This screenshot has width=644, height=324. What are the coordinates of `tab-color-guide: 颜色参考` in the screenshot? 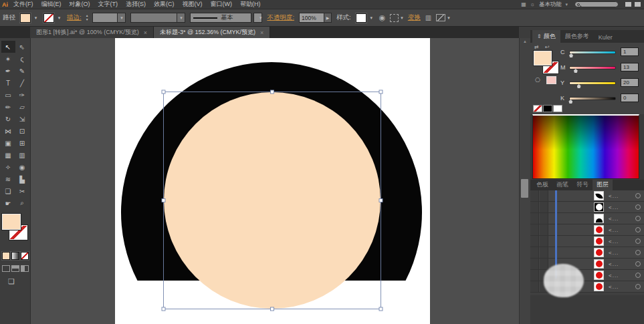 It's located at (577, 36).